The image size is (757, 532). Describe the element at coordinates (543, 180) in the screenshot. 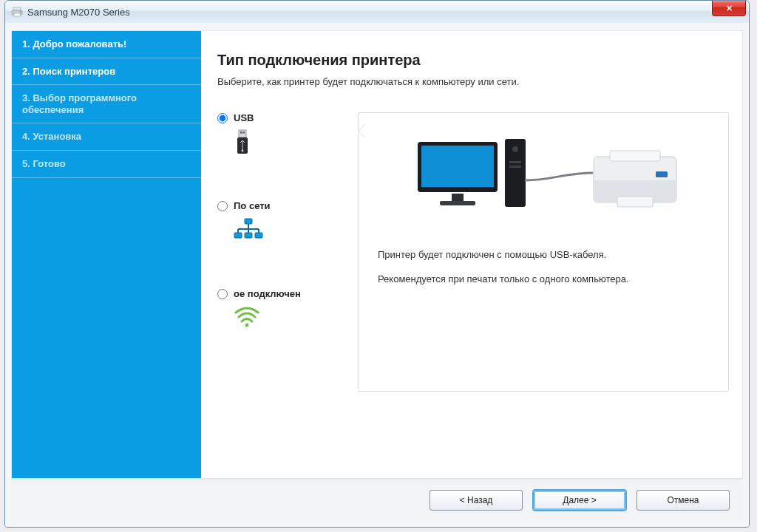

I see `usb-connection-illustration` at that location.